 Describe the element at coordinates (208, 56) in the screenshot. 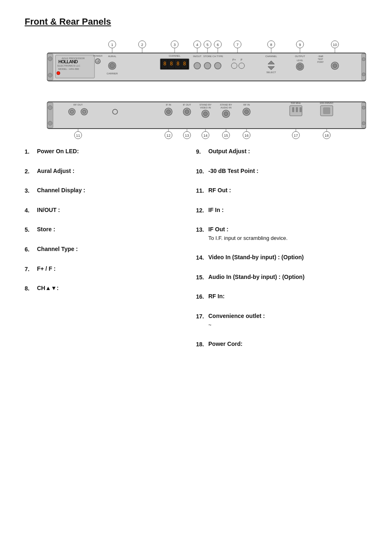

I see `svg-text: STORE` at that location.